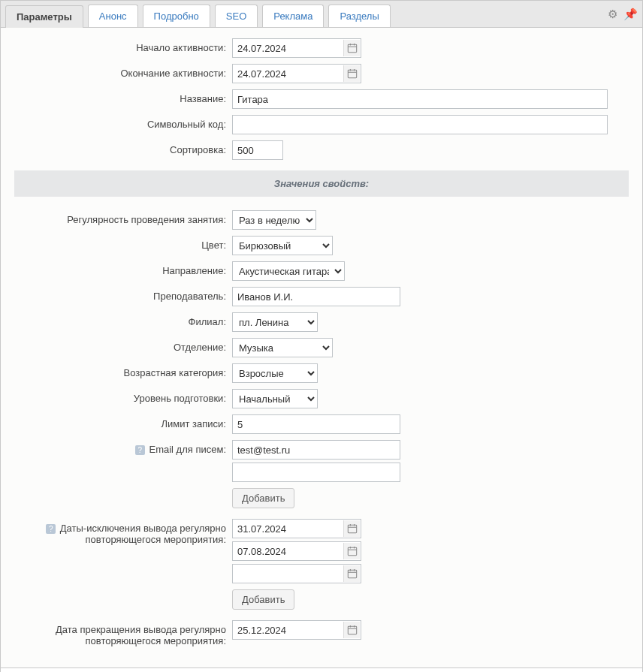 This screenshot has height=672, width=643. What do you see at coordinates (316, 297) in the screenshot?
I see `teacher-input` at bounding box center [316, 297].